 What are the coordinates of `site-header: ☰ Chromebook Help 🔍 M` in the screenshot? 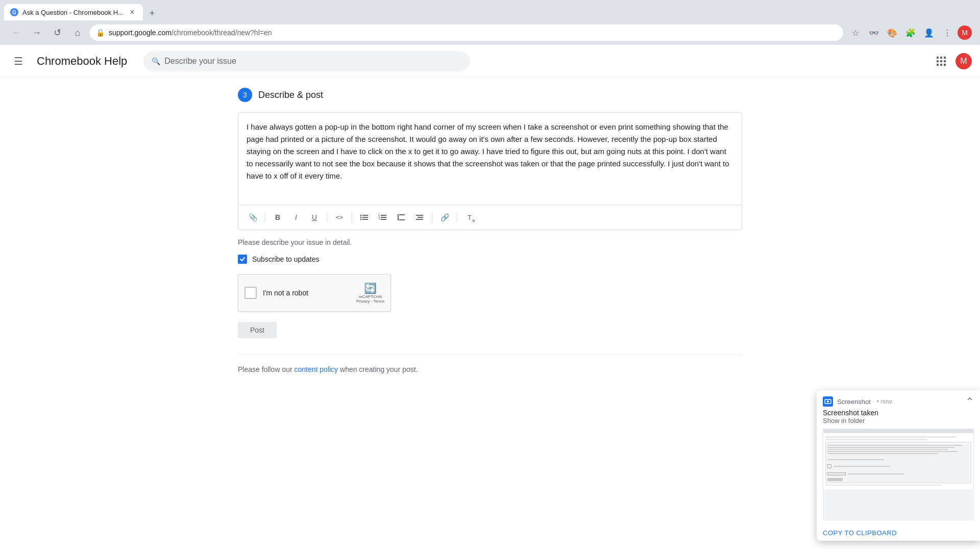 It's located at (490, 61).